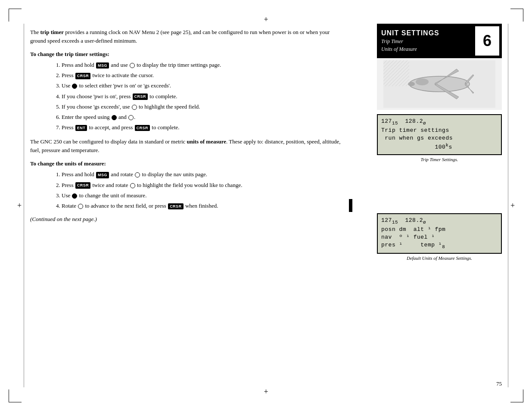 The height and width of the screenshot is (411, 532). I want to click on corner-mark-tr, so click(517, 15).